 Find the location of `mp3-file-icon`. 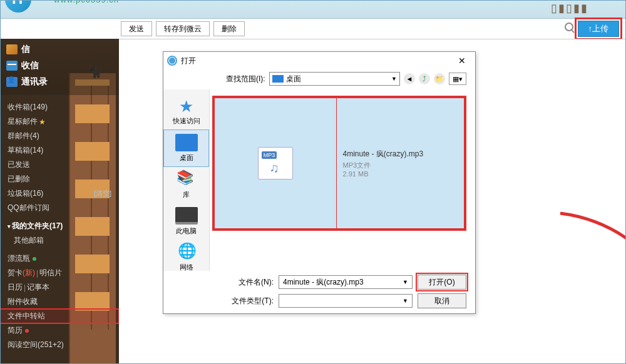

mp3-file-icon is located at coordinates (275, 163).